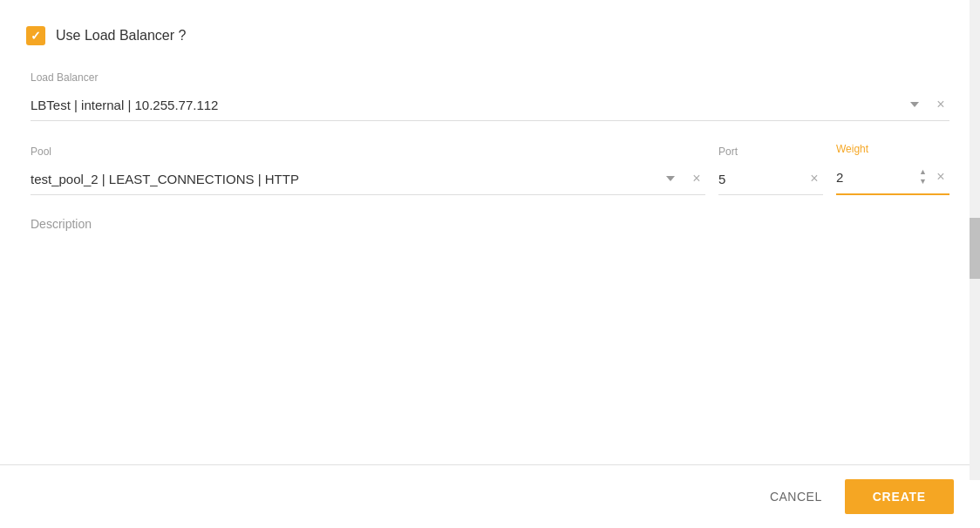 The width and height of the screenshot is (980, 528). What do you see at coordinates (900, 497) in the screenshot?
I see `create-button: CREATE` at bounding box center [900, 497].